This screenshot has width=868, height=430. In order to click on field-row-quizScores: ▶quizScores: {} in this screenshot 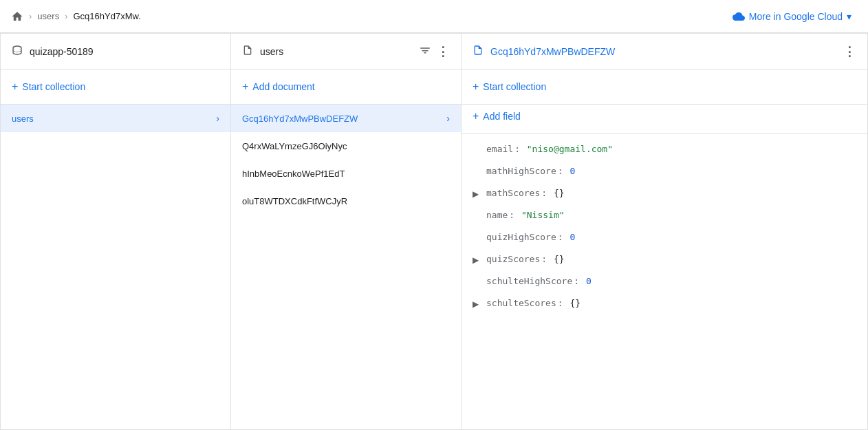, I will do `click(664, 261)`.